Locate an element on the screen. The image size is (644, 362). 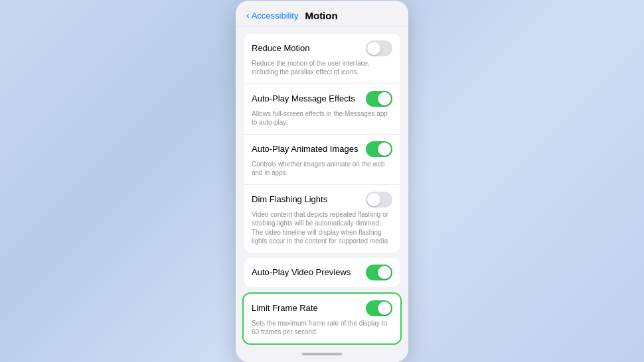
settings-section-framerate: Limit Frame Rate Sets the maximum frame … is located at coordinates (322, 318).